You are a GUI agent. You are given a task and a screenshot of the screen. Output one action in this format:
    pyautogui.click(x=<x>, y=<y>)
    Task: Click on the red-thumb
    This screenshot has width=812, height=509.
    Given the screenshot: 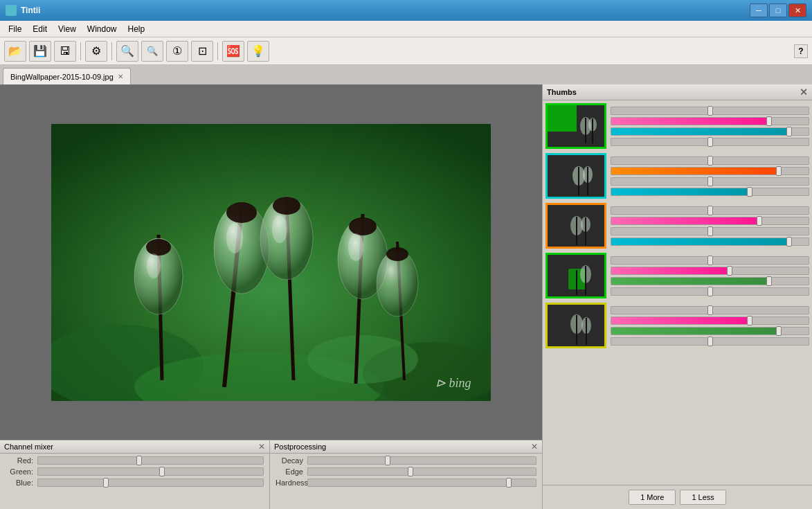 What is the action you would take?
    pyautogui.click(x=139, y=461)
    